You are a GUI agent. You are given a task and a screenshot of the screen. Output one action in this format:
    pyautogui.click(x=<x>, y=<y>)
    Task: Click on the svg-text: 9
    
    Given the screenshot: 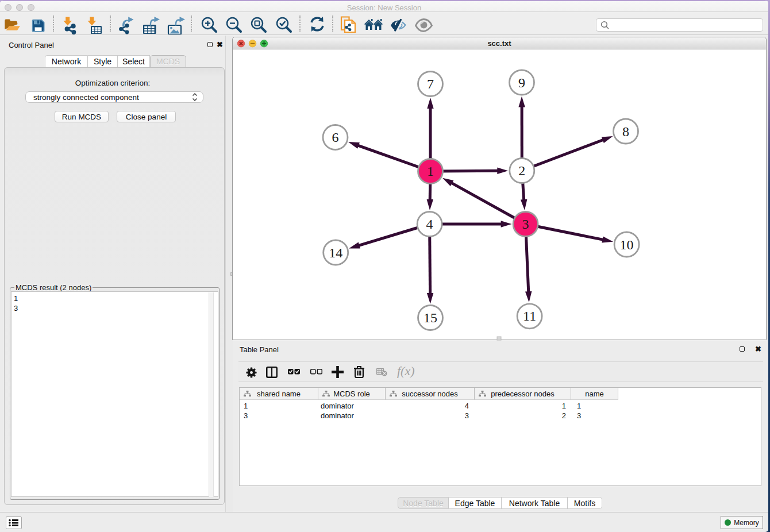 What is the action you would take?
    pyautogui.click(x=522, y=83)
    